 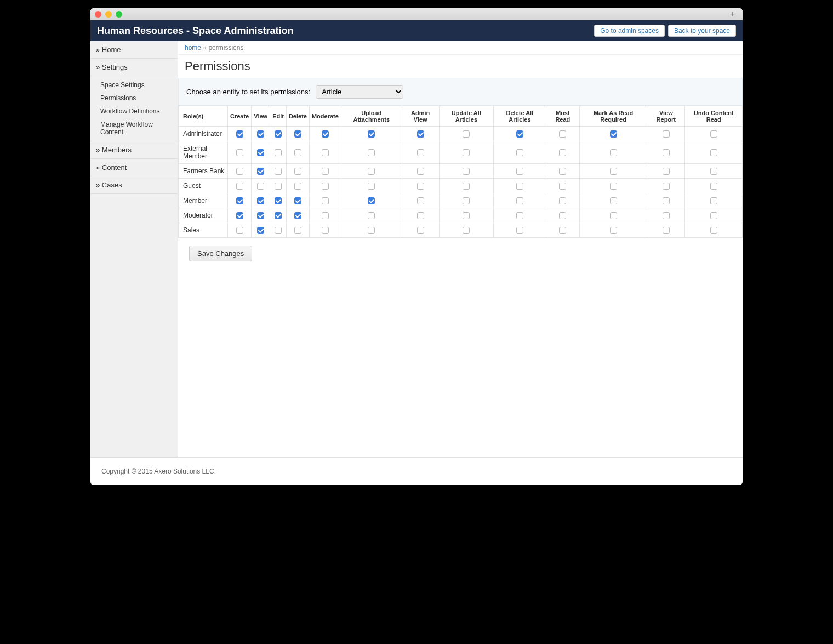 I want to click on sidebar-sub-manage-workflow-content: Manage Workflow Content, so click(x=134, y=128).